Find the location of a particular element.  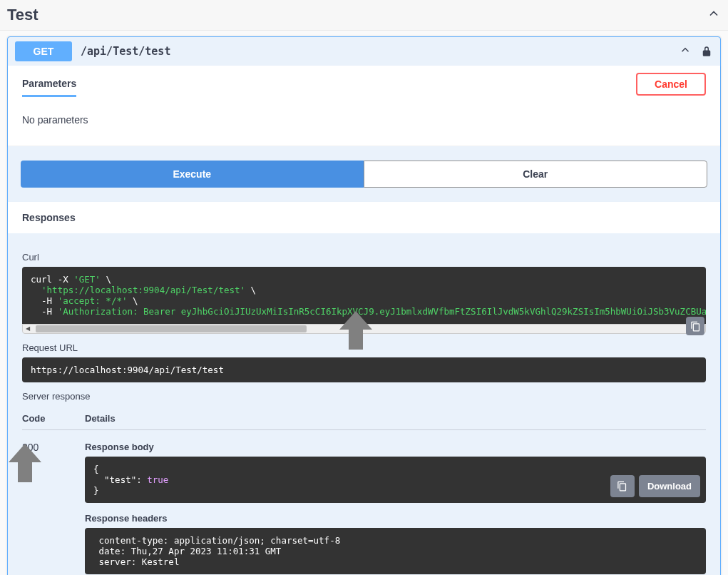

request-url-label: Request URL is located at coordinates (364, 348).